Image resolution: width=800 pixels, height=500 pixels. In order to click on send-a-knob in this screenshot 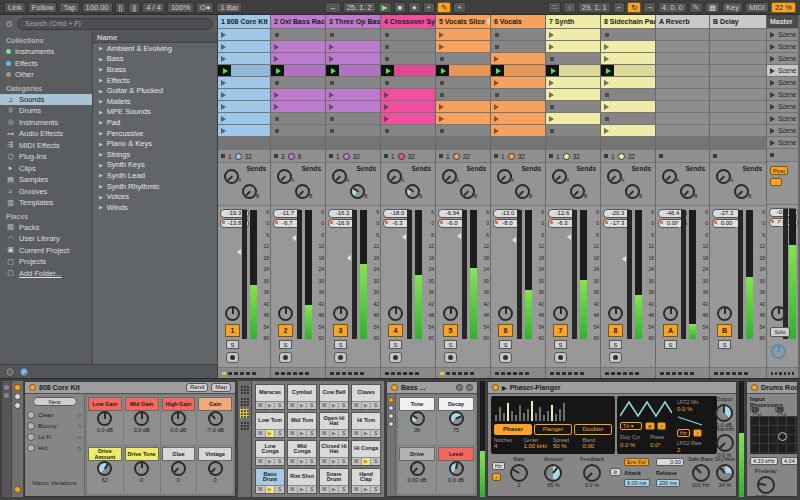, I will do `click(670, 176)`.